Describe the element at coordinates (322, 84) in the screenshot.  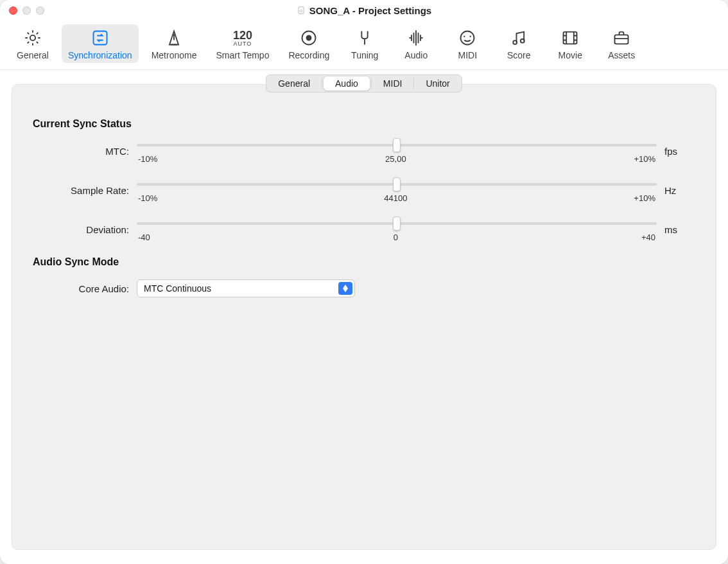
I see `divider` at that location.